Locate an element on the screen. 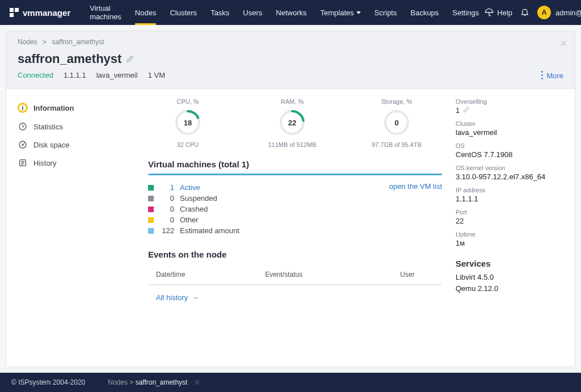 This screenshot has height=392, width=581. os-value: CentOS 7.7.1908 is located at coordinates (512, 154).